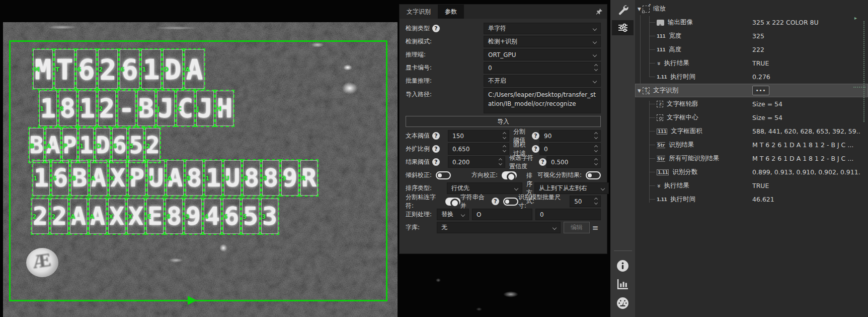  I want to click on tree-label: 执行时间, so click(683, 77).